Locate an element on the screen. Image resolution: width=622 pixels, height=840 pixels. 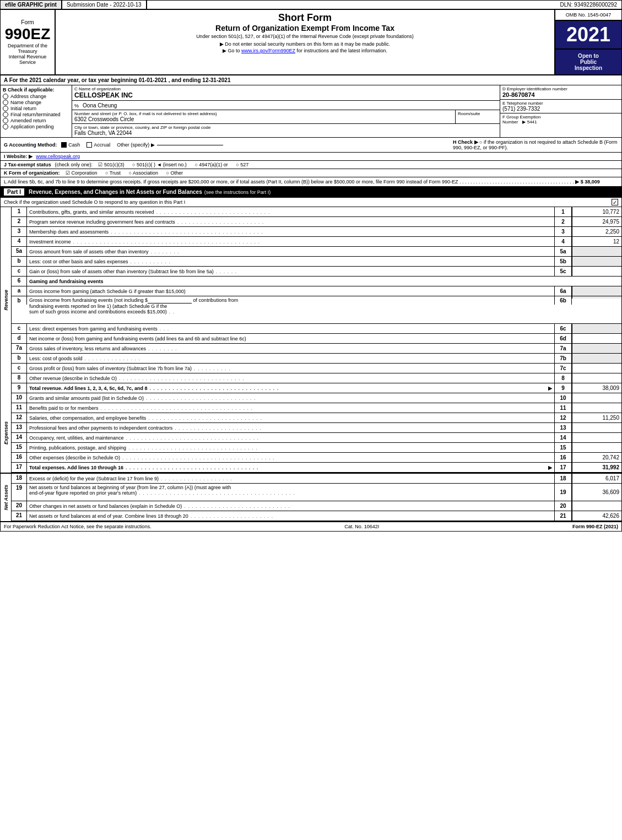
final-return-label: Final return/terminated is located at coordinates (35, 115).